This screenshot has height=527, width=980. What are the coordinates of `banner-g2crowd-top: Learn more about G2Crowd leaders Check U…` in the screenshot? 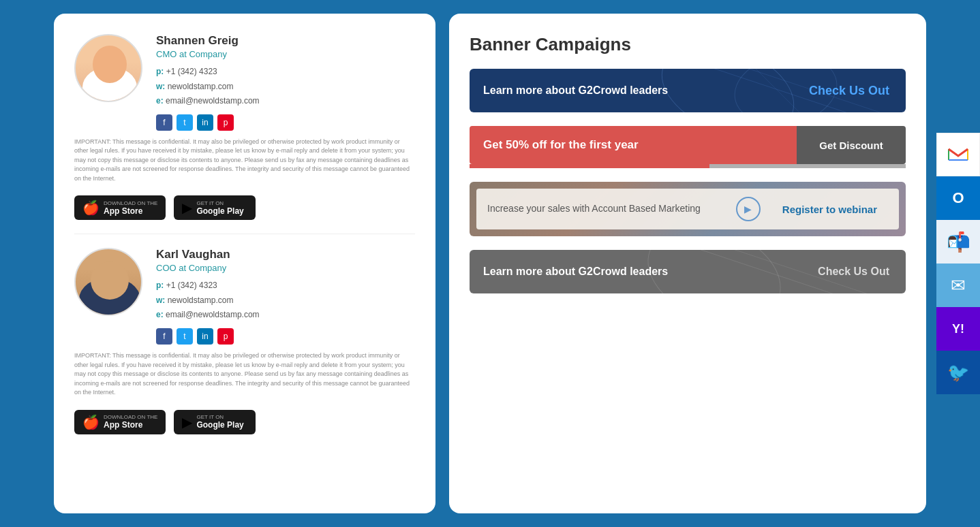 It's located at (688, 91).